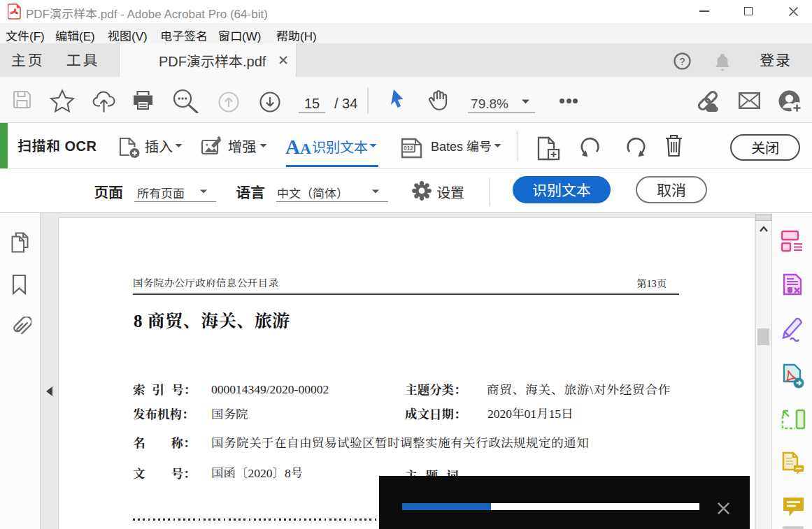 The height and width of the screenshot is (529, 812). Describe the element at coordinates (408, 148) in the screenshot. I see `svg-text: 012` at that location.